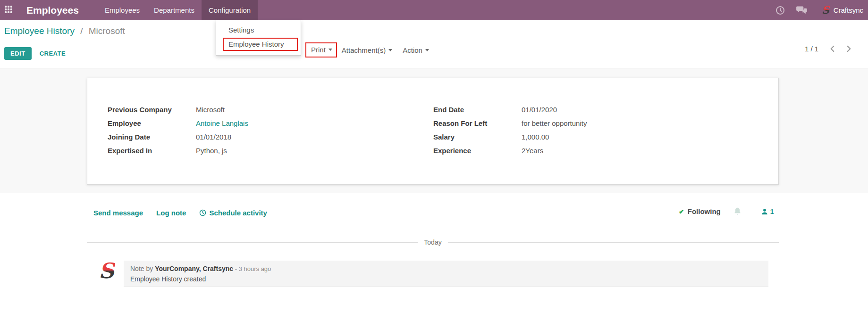 The width and height of the screenshot is (868, 312). What do you see at coordinates (699, 211) in the screenshot?
I see `following-button: ✔ Following` at bounding box center [699, 211].